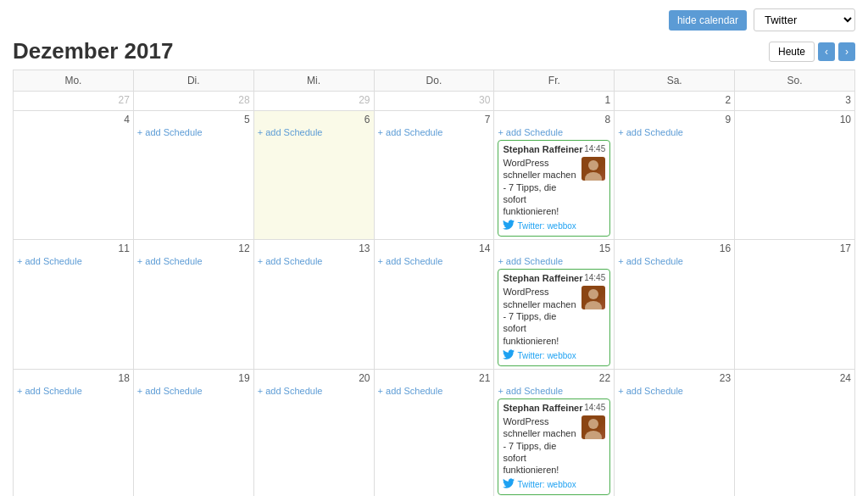 The height and width of the screenshot is (496, 868). I want to click on weekday-so: So., so click(795, 81).